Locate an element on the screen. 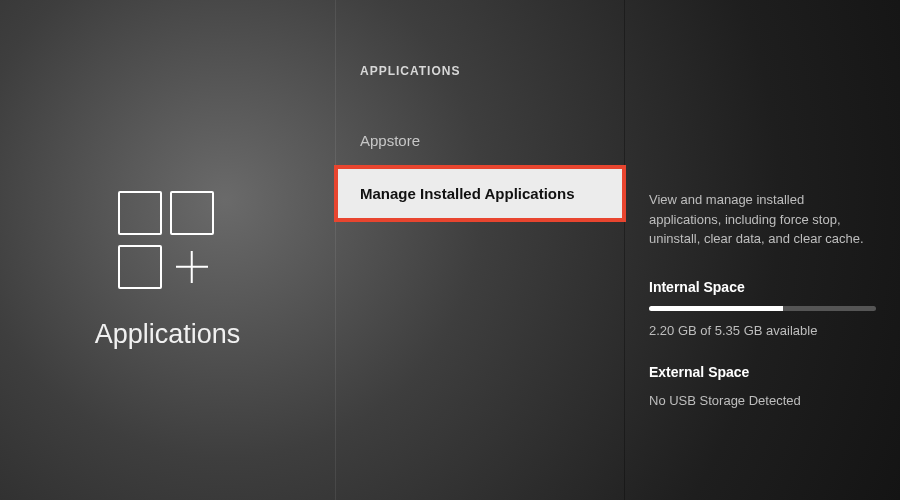  external-space-status: No USB Storage Detected is located at coordinates (762, 401).